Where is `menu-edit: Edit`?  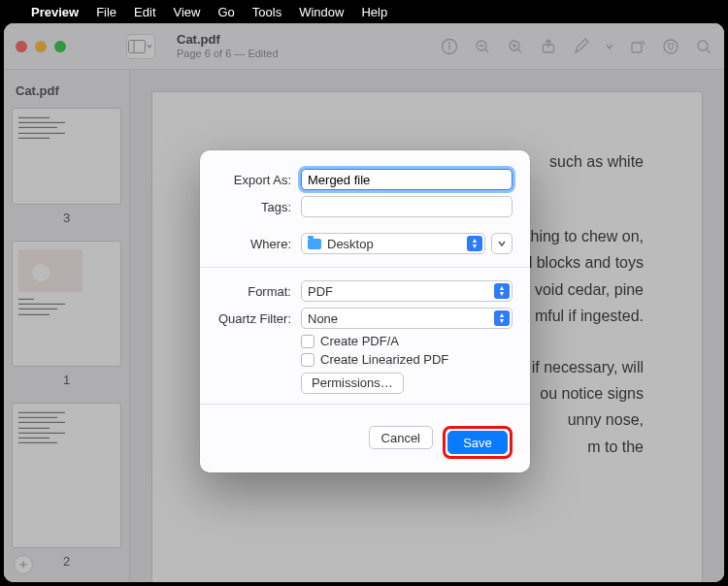 menu-edit: Edit is located at coordinates (145, 12).